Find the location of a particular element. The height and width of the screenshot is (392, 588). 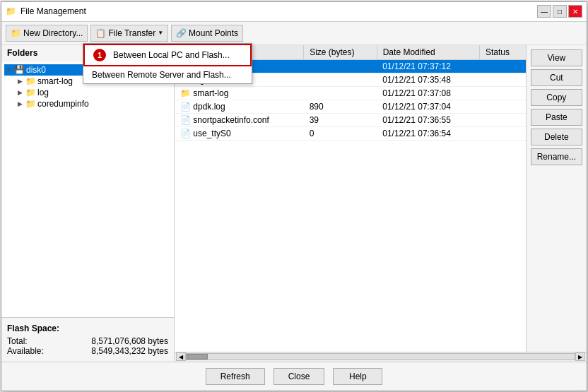

bottom-bar: Refresh Close Help is located at coordinates (294, 376).